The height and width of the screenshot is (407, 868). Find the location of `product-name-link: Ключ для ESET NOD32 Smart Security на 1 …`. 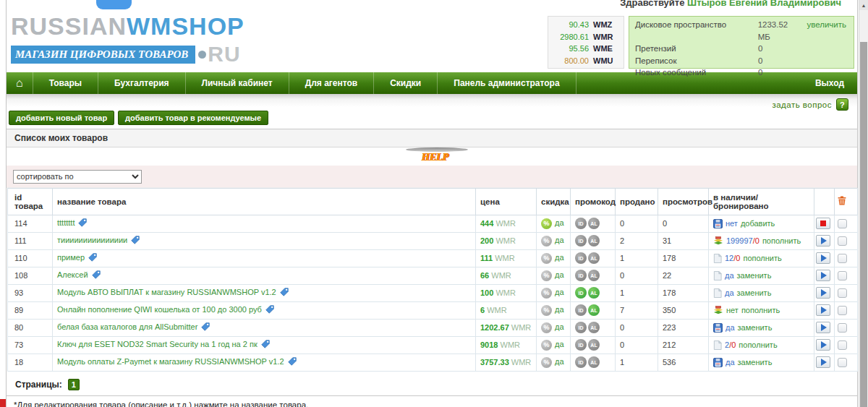

product-name-link: Ключ для ESET NOD32 Smart Security на 1 … is located at coordinates (158, 344).